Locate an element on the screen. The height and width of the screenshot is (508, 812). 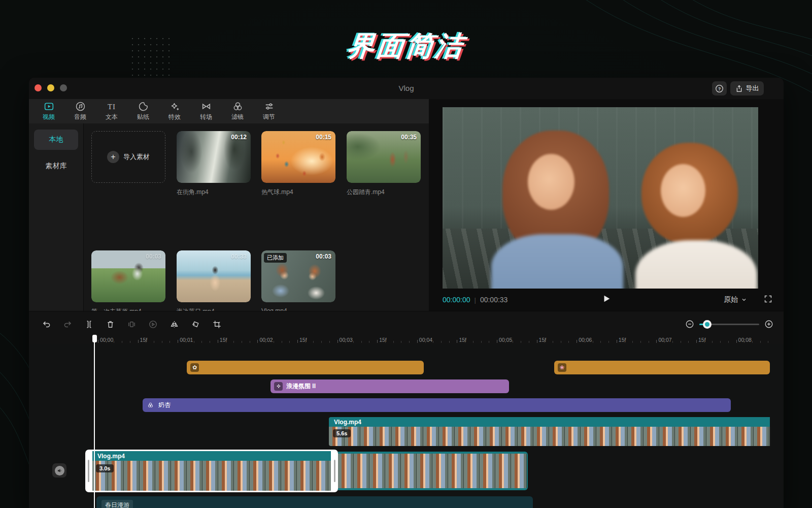
media-thumbnail: 00:33 is located at coordinates (214, 276).